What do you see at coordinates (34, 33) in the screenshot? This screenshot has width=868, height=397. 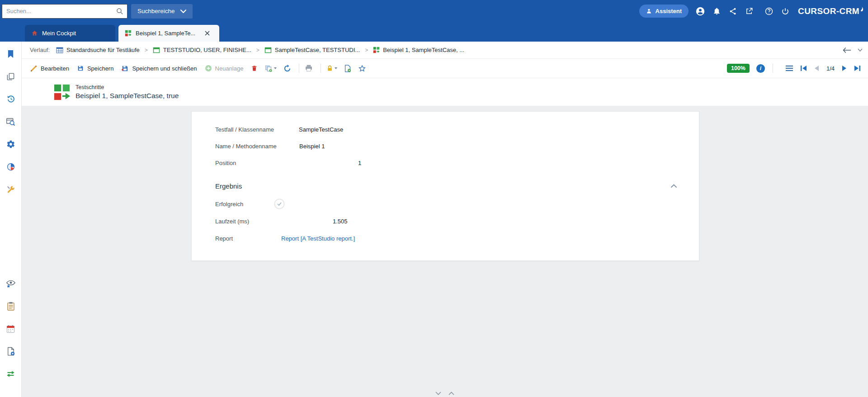 I see `home-icon` at bounding box center [34, 33].